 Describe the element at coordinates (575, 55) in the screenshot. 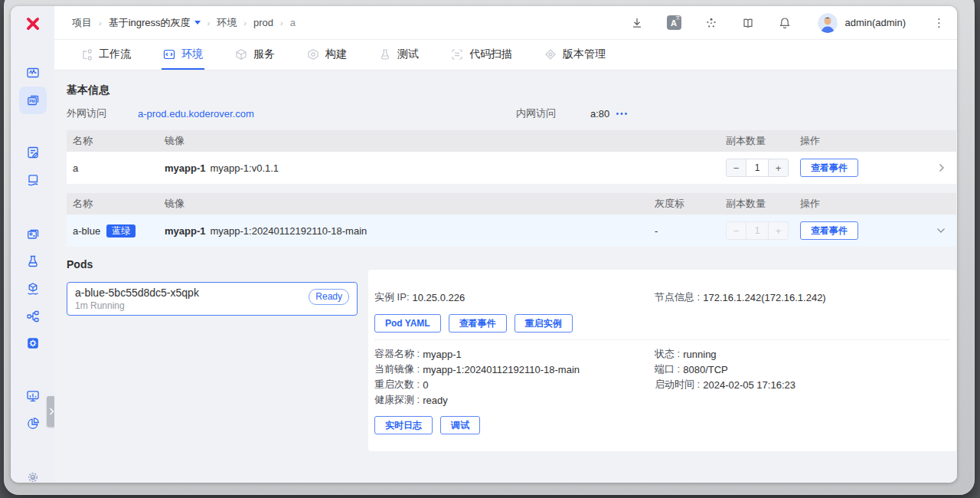

I see `tab-version-management: 版本管理` at that location.